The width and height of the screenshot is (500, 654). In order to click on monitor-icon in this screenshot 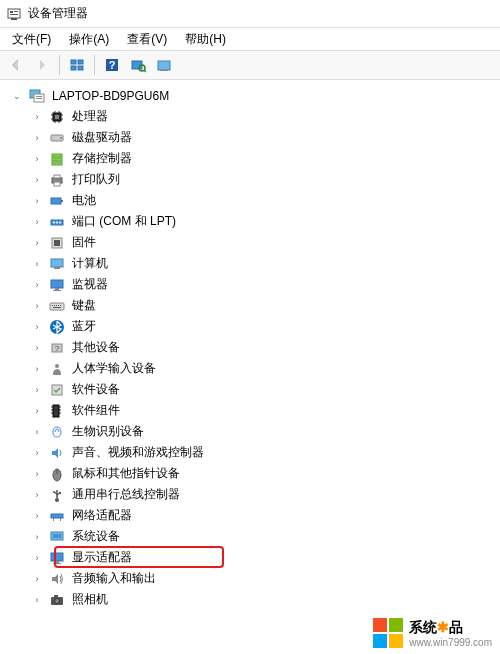, I will do `click(57, 285)`.